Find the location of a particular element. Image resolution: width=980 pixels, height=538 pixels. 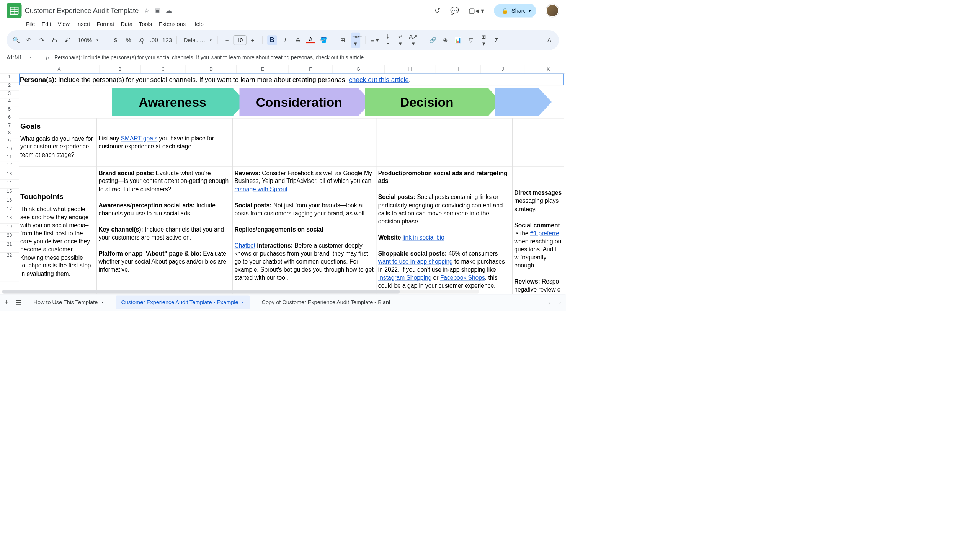

filter-icon: ▽ is located at coordinates (471, 40).